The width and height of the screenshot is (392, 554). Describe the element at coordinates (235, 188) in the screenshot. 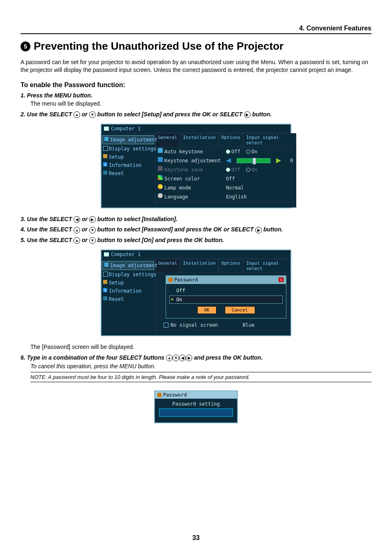

I see `lamp-mode-value: Normal` at that location.